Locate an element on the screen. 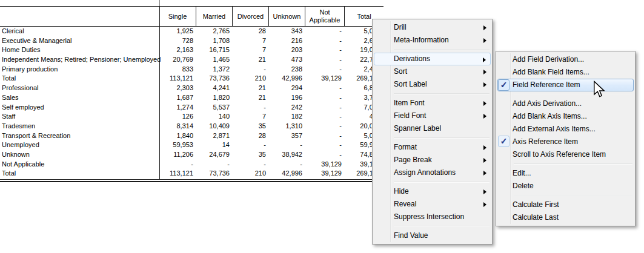 Image resolution: width=644 pixels, height=253 pixels. cell-single: 126 is located at coordinates (176, 117).